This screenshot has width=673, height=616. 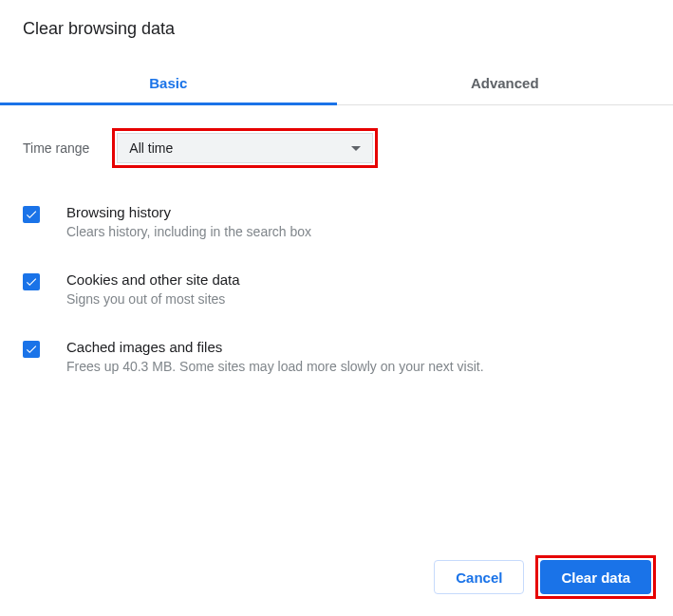 What do you see at coordinates (336, 84) in the screenshot?
I see `tabs-container: Basic Advanced` at bounding box center [336, 84].